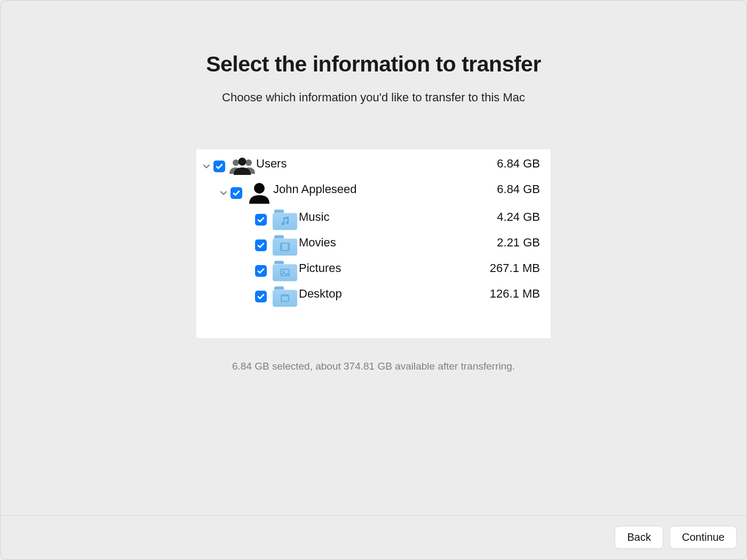  What do you see at coordinates (374, 193) in the screenshot?
I see `tree-row-user: John Appleseed 6.84 GB` at bounding box center [374, 193].